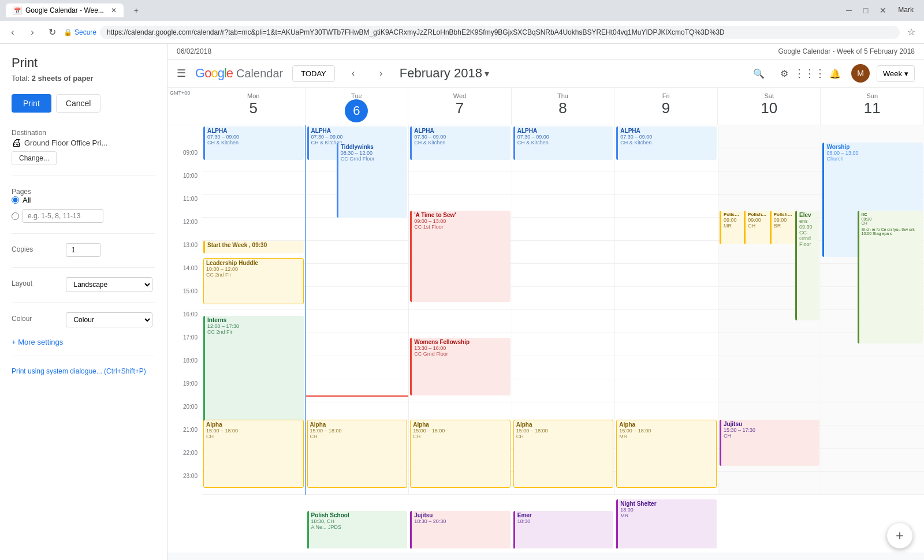 Image resolution: width=924 pixels, height=560 pixels. I want to click on cancel-button: Cancel, so click(79, 103).